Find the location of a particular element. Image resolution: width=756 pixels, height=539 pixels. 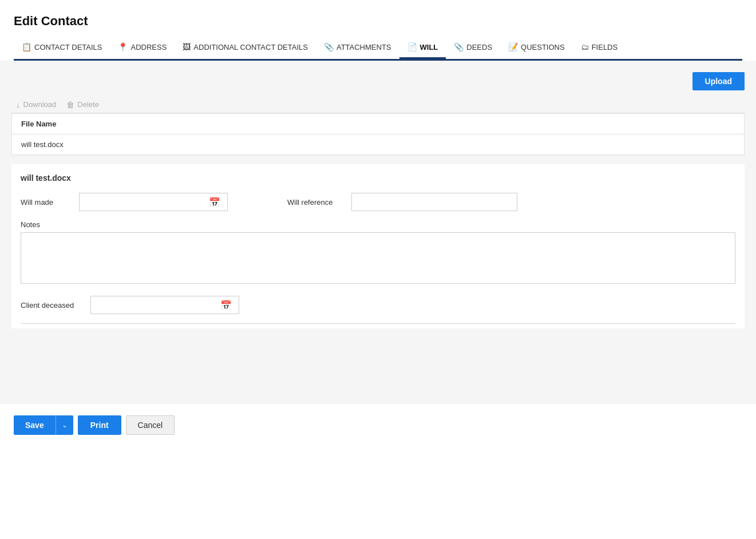

client-deceased-input is located at coordinates (157, 306).